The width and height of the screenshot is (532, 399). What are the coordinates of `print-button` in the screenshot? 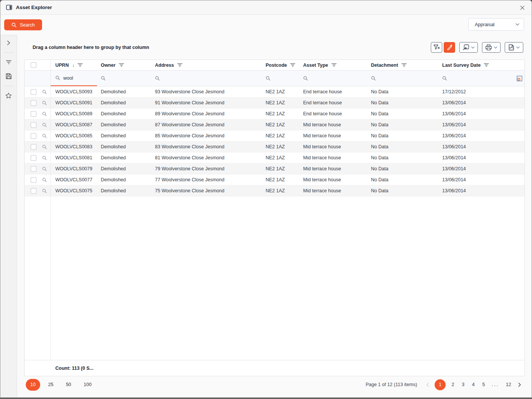 It's located at (491, 47).